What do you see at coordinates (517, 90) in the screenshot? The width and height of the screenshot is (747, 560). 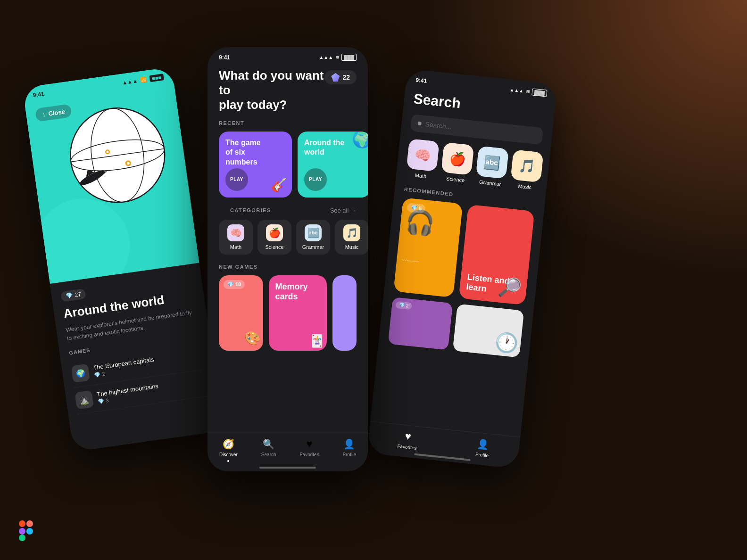 I see `signal-right: ▲▲▲` at bounding box center [517, 90].